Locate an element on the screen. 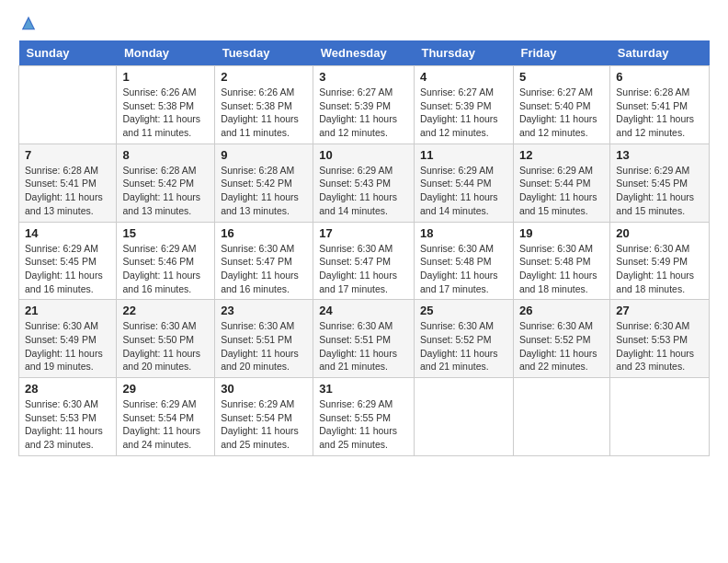 This screenshot has height=563, width=728. day-number: 16 is located at coordinates (264, 234).